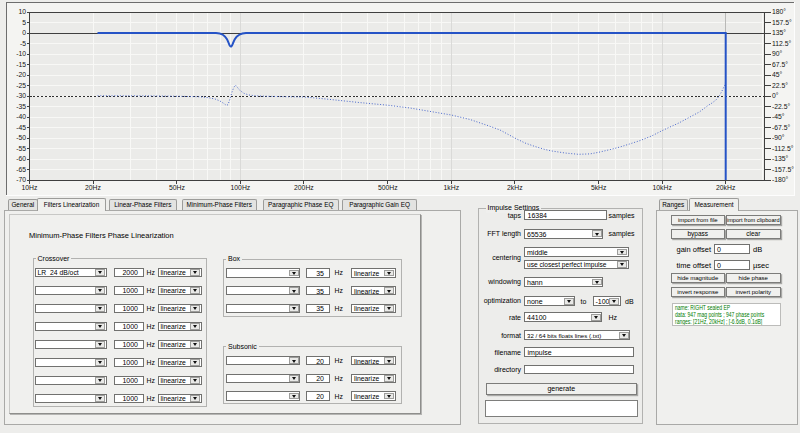 Image resolution: width=800 pixels, height=433 pixels. Describe the element at coordinates (24, 32) in the screenshot. I see `svg-text: 0` at that location.